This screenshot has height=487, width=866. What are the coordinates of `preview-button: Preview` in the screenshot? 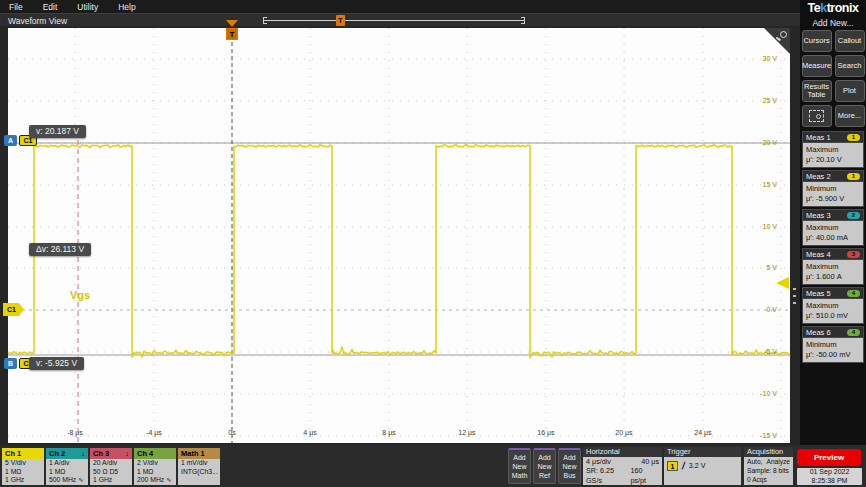 It's located at (829, 458).